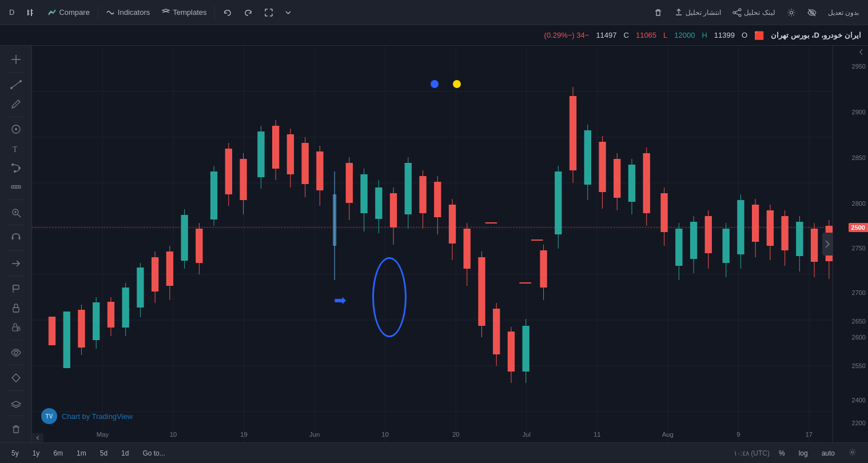 The width and height of the screenshot is (868, 463). What do you see at coordinates (16, 85) in the screenshot?
I see `trend-line-button` at bounding box center [16, 85].